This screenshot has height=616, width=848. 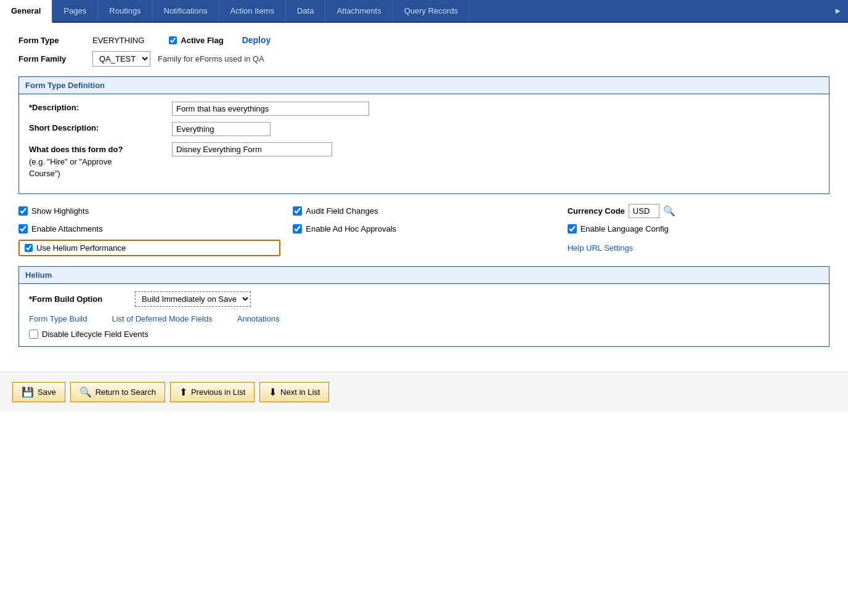 What do you see at coordinates (184, 392) in the screenshot?
I see `previous-icon: ⬆` at bounding box center [184, 392].